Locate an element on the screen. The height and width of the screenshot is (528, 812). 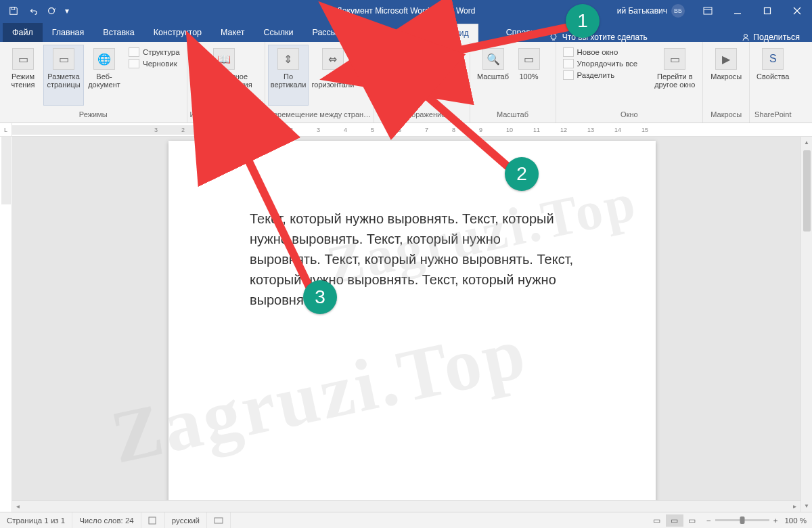
status-language: русский is located at coordinates (186, 520).